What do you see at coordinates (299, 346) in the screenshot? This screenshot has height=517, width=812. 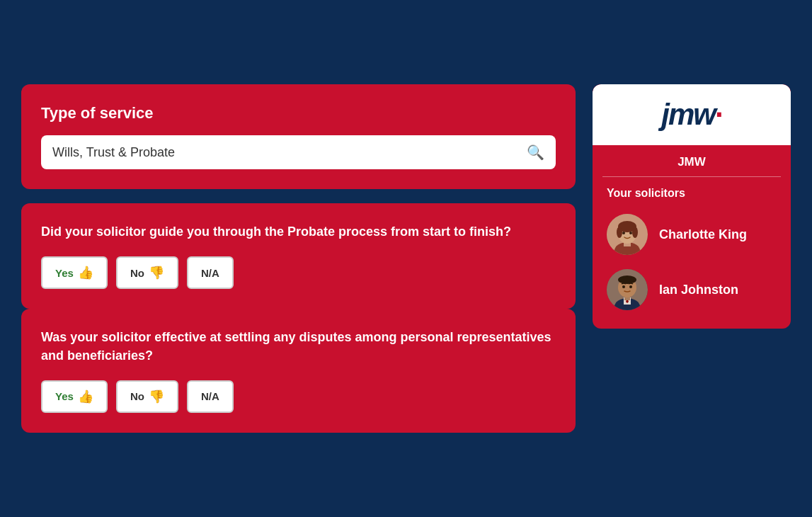 I see `question-text-2: Was your solicitor effective at settling…` at bounding box center [299, 346].